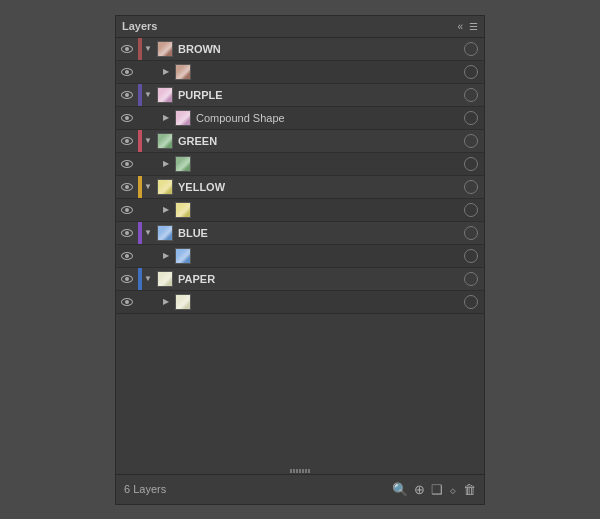  I want to click on circle-btn-paper, so click(471, 279).